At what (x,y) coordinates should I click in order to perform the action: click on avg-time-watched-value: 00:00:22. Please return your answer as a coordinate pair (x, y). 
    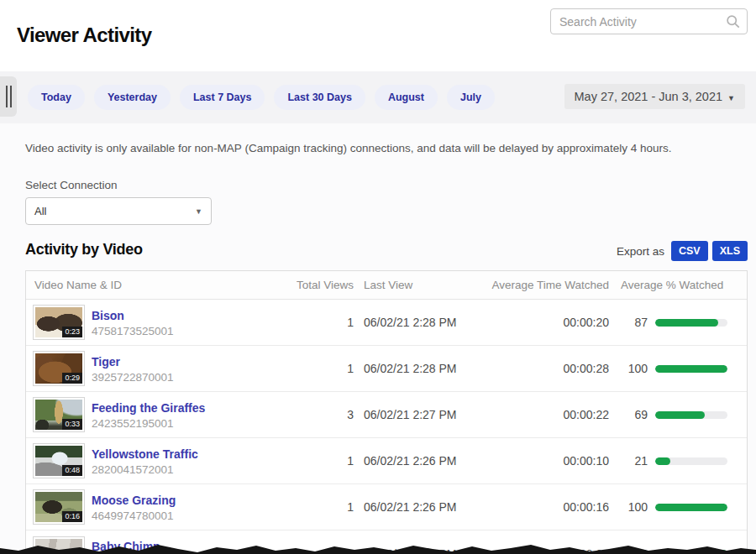
    Looking at the image, I should click on (538, 415).